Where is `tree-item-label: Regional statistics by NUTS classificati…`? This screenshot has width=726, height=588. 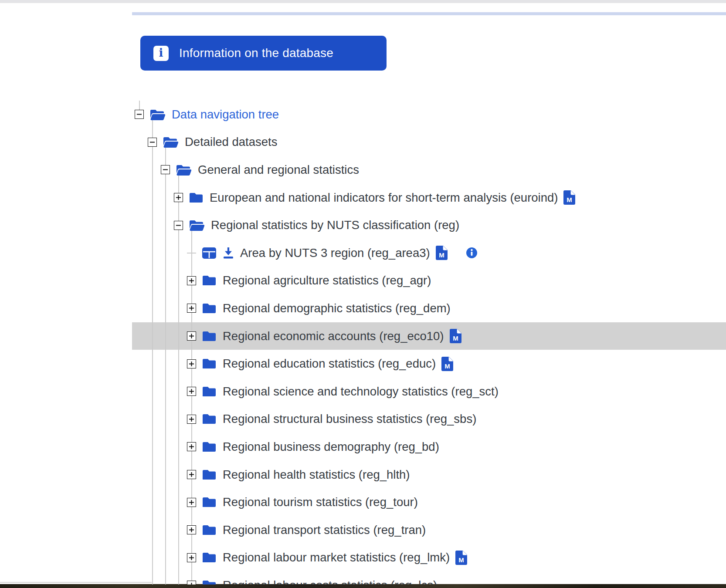
tree-item-label: Regional statistics by NUTS classificati… is located at coordinates (335, 225).